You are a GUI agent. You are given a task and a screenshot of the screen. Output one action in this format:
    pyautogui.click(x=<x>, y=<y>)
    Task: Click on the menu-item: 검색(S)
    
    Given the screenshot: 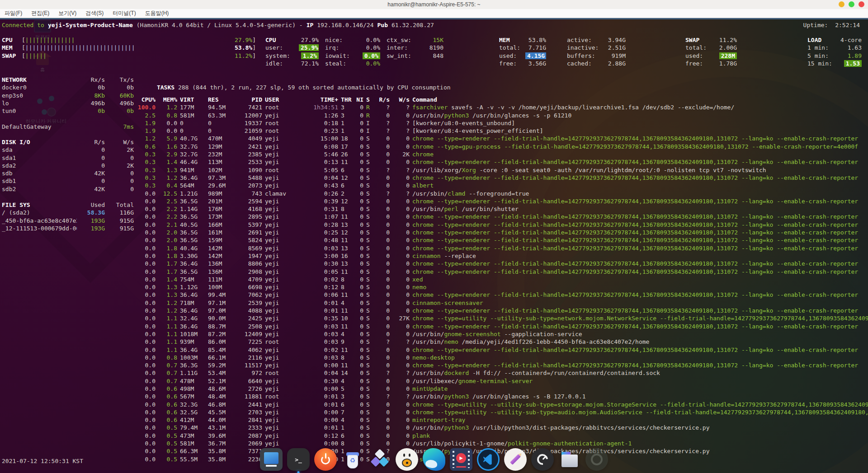 What is the action you would take?
    pyautogui.click(x=94, y=14)
    